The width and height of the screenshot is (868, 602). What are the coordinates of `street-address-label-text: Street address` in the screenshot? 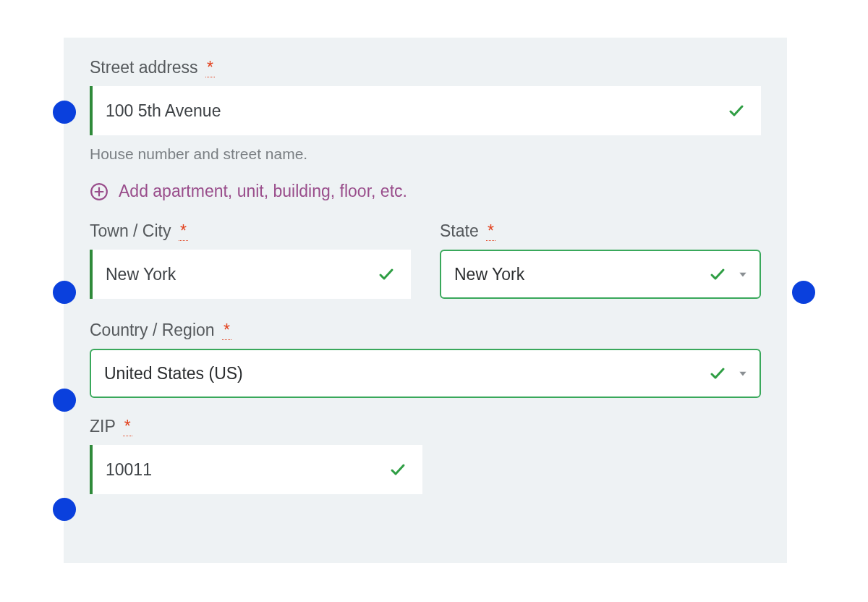 It's located at (144, 67).